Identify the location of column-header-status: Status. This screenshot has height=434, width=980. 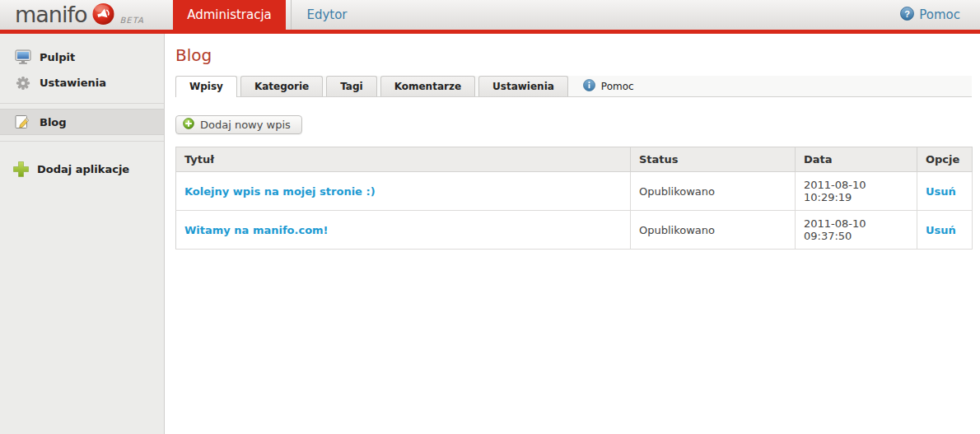
(713, 160).